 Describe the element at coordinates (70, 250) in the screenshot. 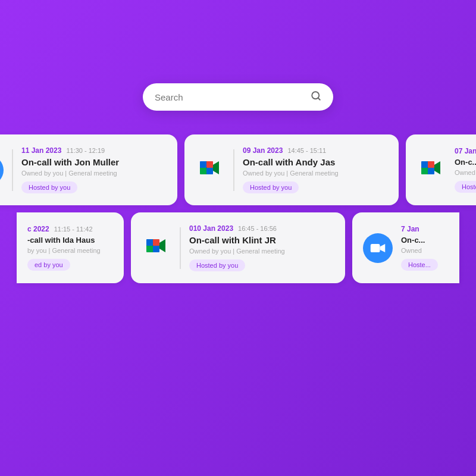

I see `card-subtitle: by you | General meeting` at that location.